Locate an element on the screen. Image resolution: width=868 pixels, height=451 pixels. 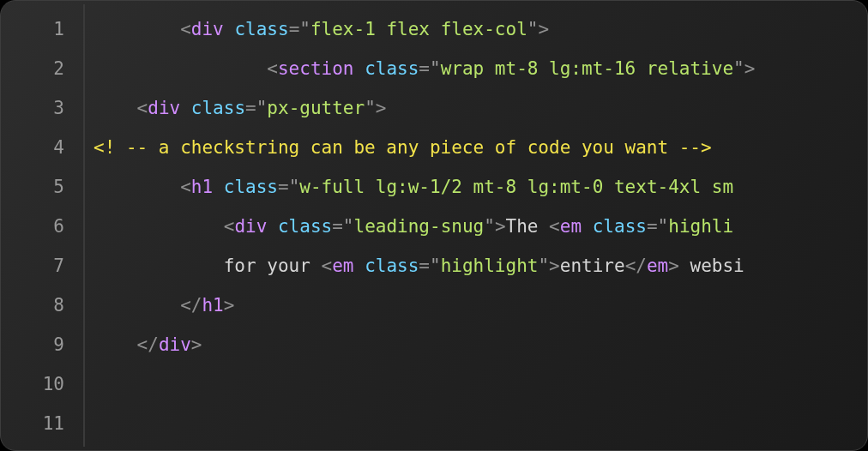
line-number: 2 is located at coordinates (42, 69).